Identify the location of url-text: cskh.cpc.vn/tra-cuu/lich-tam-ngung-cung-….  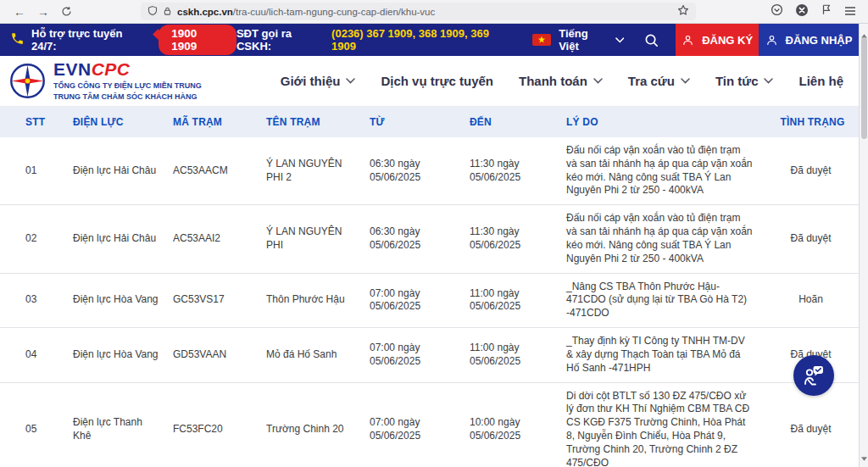
(425, 12).